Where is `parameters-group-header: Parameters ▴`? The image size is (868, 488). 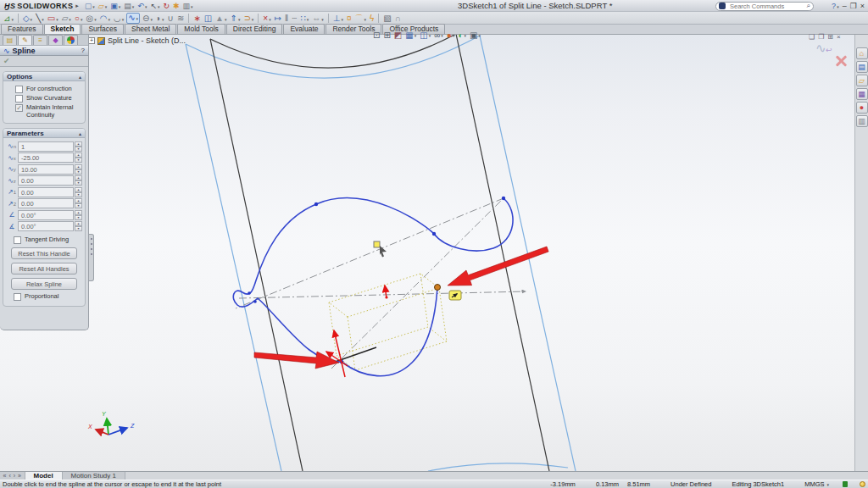 parameters-group-header: Parameters ▴ is located at coordinates (44, 134).